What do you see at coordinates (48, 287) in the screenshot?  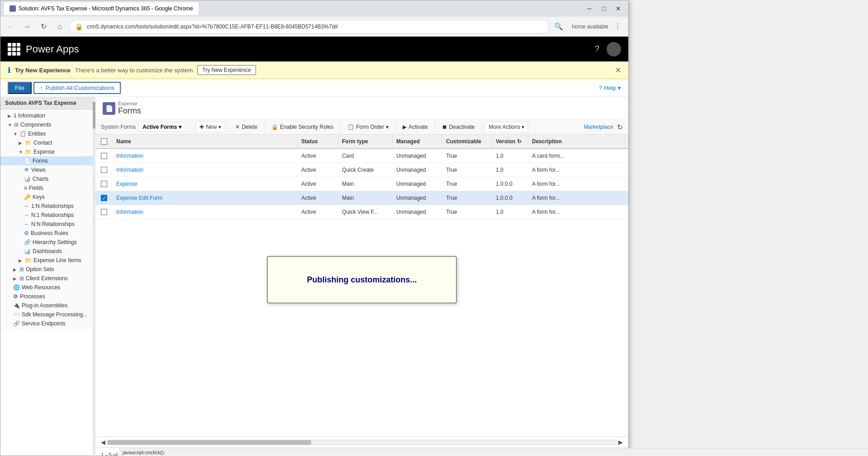 I see `nav-item-web-resources: 🌐 Web Resources` at bounding box center [48, 287].